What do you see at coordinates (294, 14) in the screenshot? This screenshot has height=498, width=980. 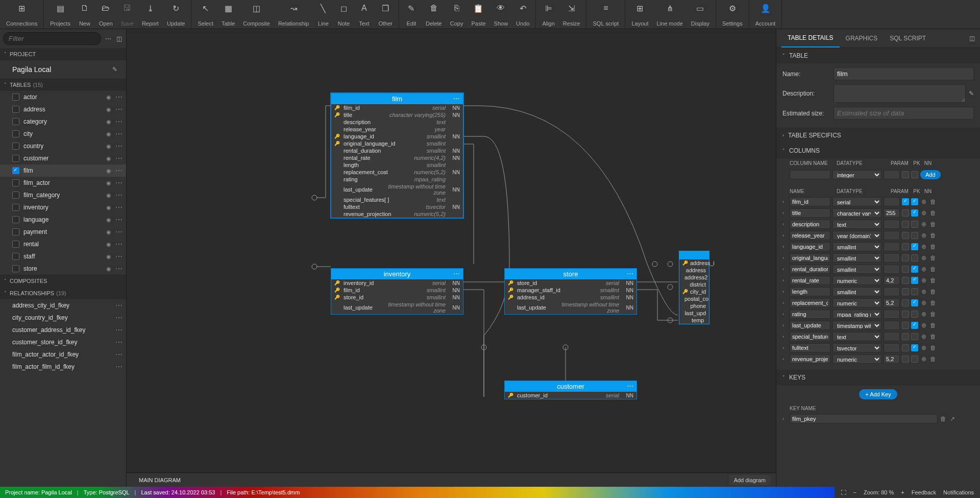 I see `relationship-button: ↝Relationship` at bounding box center [294, 14].